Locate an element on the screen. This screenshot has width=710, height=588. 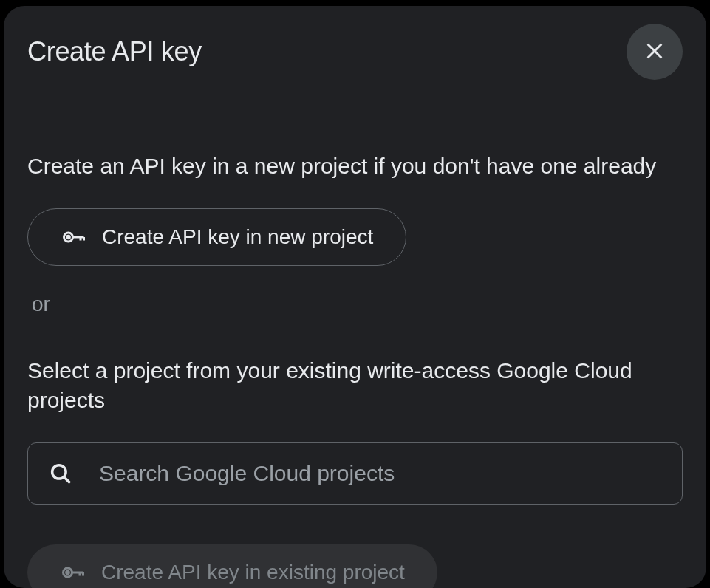
create-new-project-label: Create API key in new project is located at coordinates (238, 237).